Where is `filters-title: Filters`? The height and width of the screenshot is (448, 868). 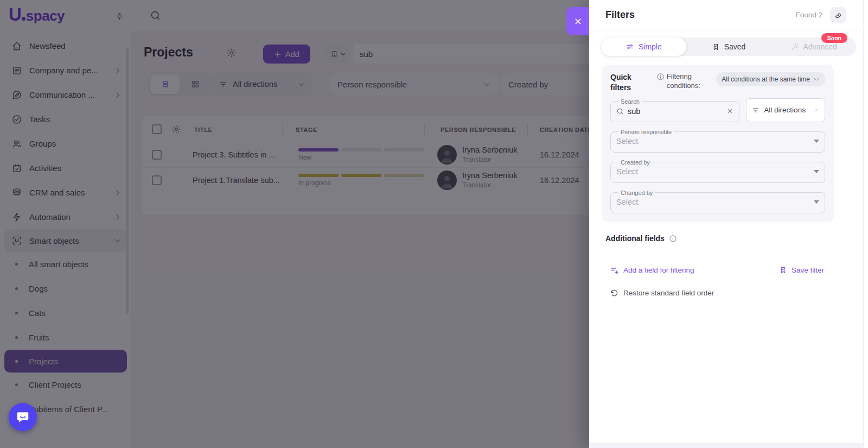 filters-title: Filters is located at coordinates (620, 15).